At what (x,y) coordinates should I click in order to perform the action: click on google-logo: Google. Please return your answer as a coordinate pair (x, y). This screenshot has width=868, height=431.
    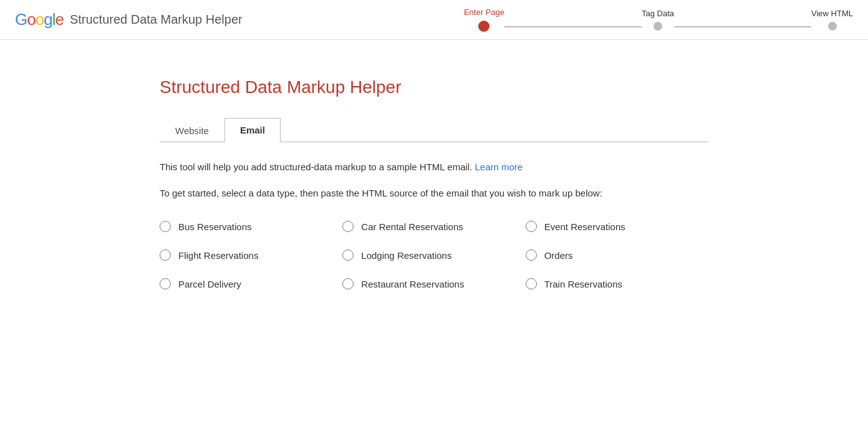
    Looking at the image, I should click on (39, 20).